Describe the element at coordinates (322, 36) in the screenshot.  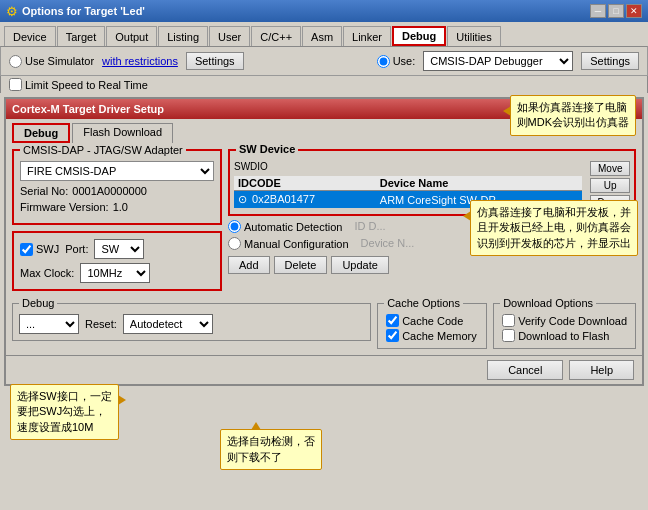
I see `tab-asm: Asm` at that location.